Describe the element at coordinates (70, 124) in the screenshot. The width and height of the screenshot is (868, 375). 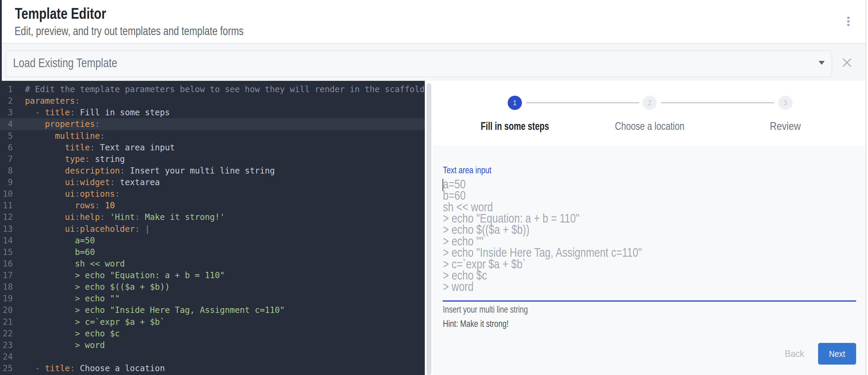
I see `code-token: properties` at that location.